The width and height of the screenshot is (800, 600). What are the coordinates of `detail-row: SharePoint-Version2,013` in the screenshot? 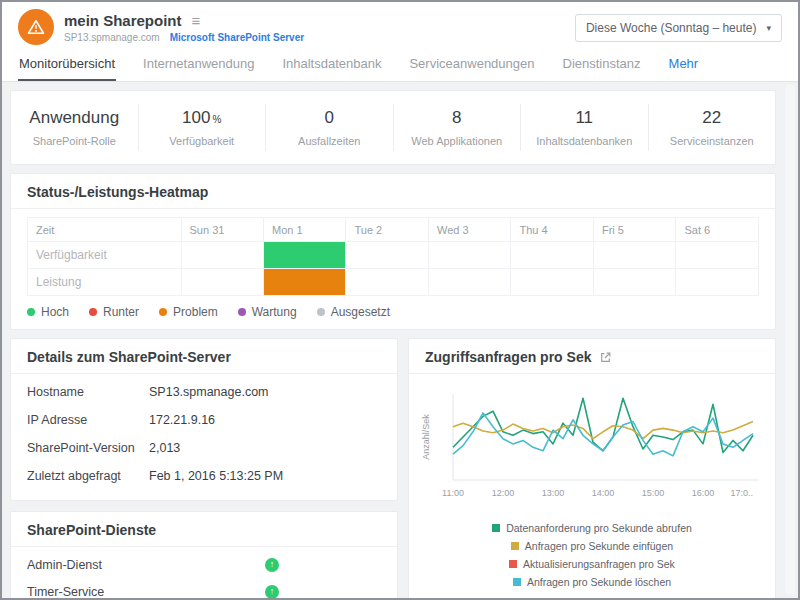 It's located at (204, 448).